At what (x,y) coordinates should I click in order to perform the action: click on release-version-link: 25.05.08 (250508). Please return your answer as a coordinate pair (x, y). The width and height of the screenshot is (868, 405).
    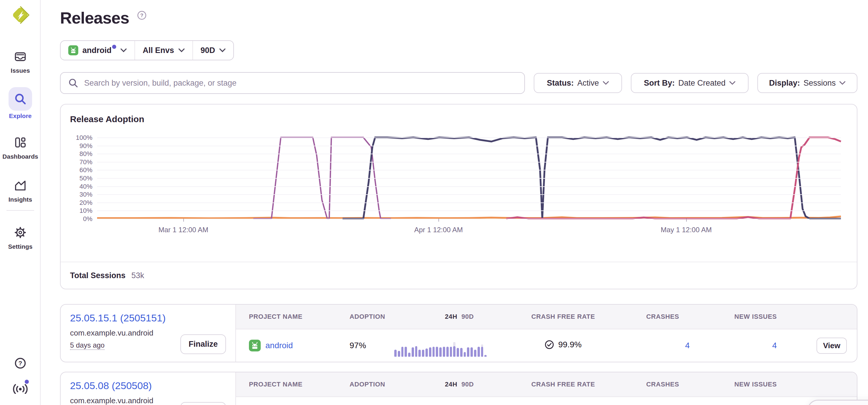
    Looking at the image, I should click on (111, 386).